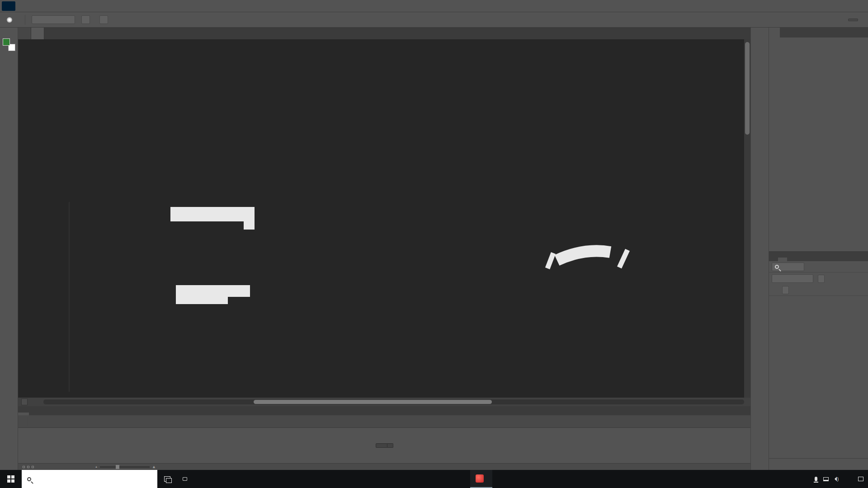 The height and width of the screenshot is (488, 868). I want to click on tools-panel, so click(9, 249).